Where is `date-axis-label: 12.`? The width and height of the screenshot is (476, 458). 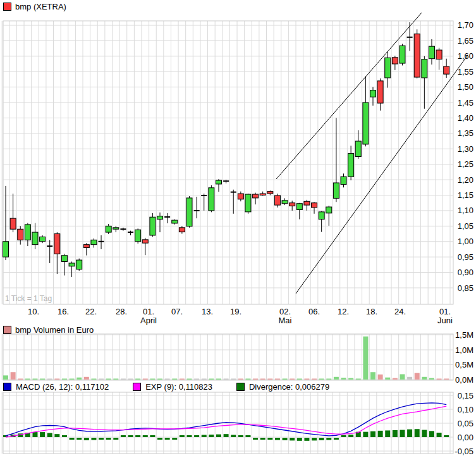
date-axis-label: 12. is located at coordinates (343, 311).